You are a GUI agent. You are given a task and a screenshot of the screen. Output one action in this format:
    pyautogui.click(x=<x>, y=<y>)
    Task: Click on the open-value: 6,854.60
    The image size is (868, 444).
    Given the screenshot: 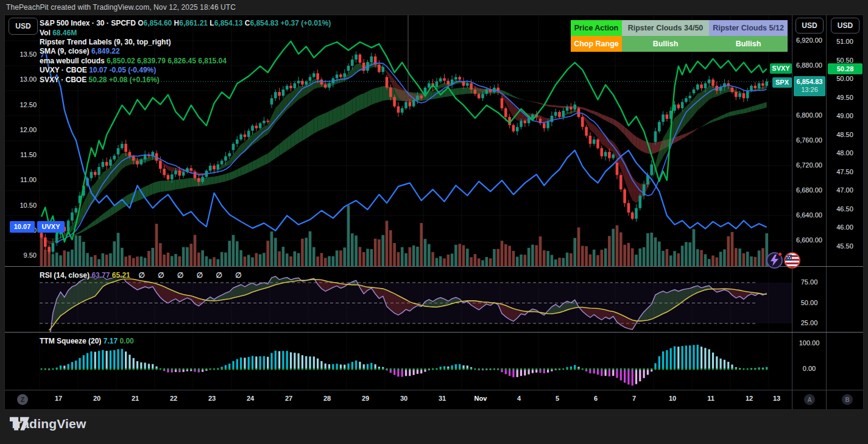 What is the action you would take?
    pyautogui.click(x=158, y=23)
    